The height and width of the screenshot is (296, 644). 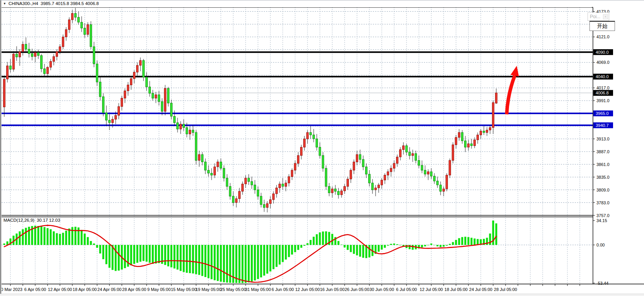 What do you see at coordinates (85, 289) in the screenshot?
I see `time-label: 18 Apr 05:00` at bounding box center [85, 289].